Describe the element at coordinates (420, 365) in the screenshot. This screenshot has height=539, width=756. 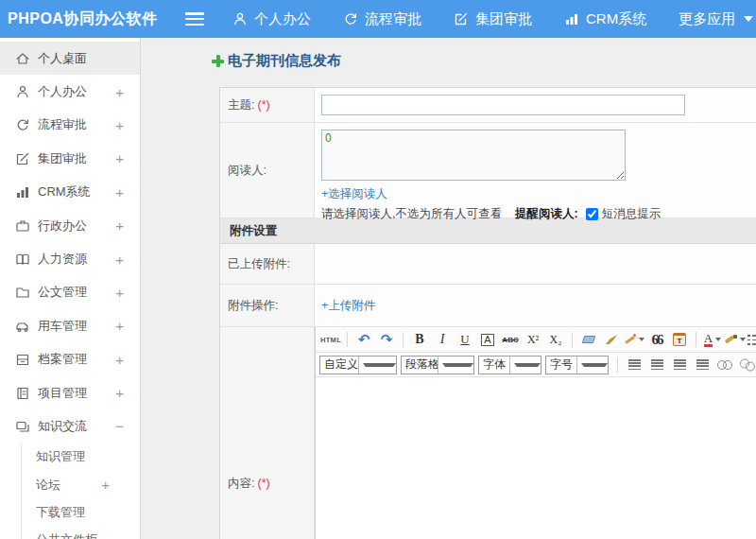
I see `paragraph-select-value: 段落格式` at that location.